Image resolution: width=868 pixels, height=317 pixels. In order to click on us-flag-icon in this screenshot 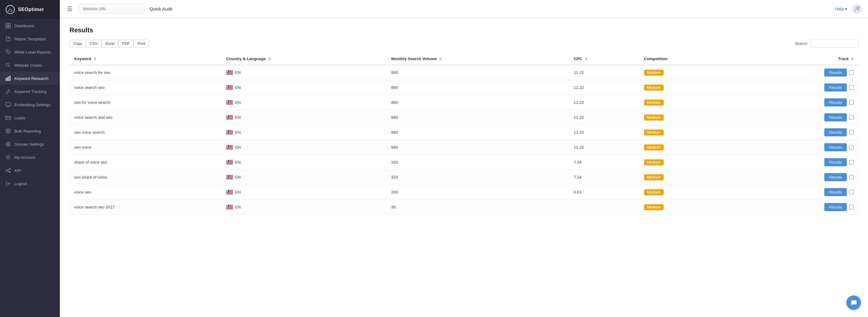, I will do `click(230, 102)`.